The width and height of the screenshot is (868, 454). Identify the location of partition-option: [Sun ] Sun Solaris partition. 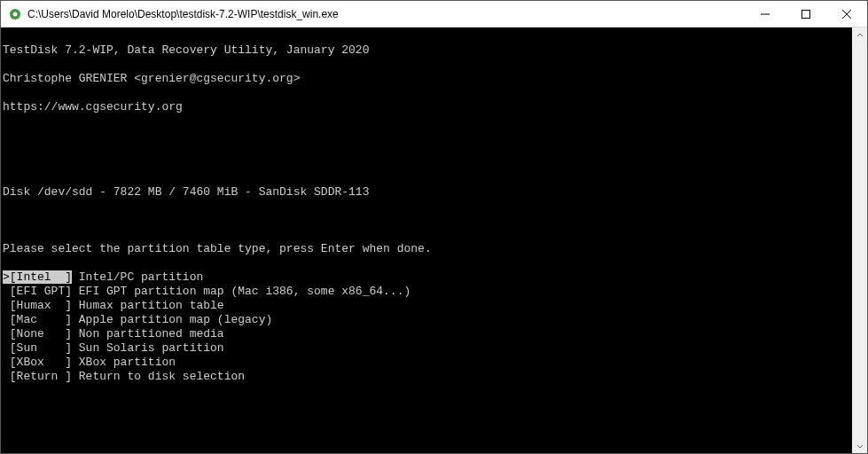
(427, 348).